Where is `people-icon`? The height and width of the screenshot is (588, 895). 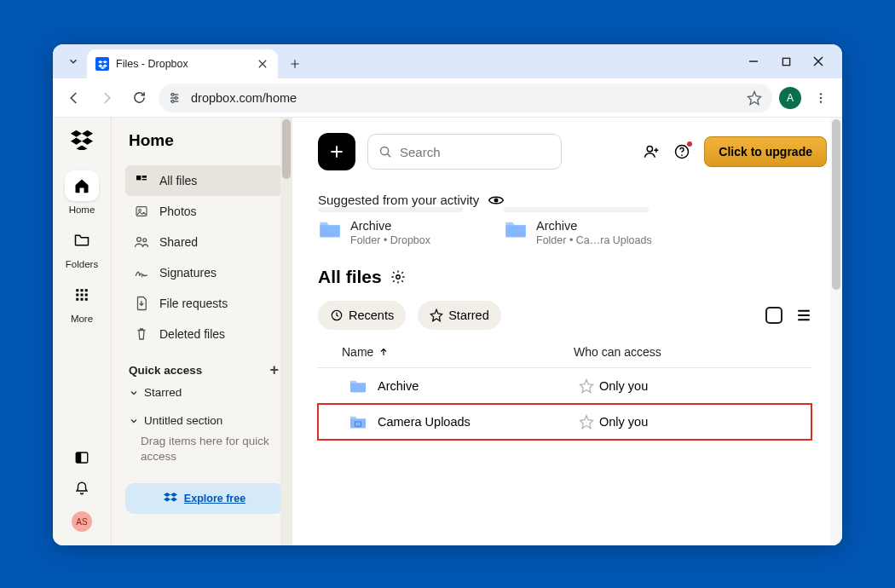 people-icon is located at coordinates (141, 242).